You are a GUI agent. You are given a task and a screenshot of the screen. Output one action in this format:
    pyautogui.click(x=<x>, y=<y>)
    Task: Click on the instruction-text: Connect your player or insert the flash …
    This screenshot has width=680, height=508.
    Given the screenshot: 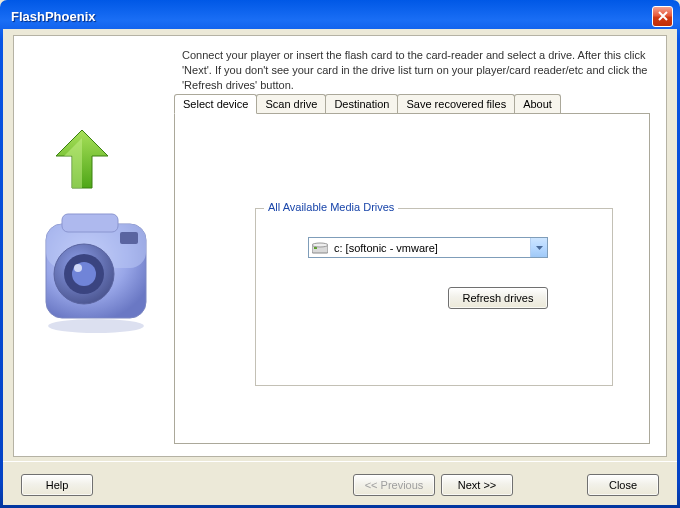 What is the action you would take?
    pyautogui.click(x=416, y=70)
    